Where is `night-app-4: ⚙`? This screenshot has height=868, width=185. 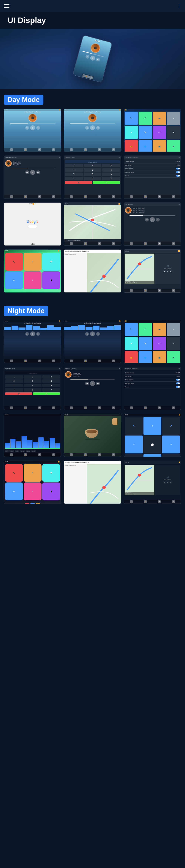
night-app-4: ⚙ is located at coordinates (174, 330).